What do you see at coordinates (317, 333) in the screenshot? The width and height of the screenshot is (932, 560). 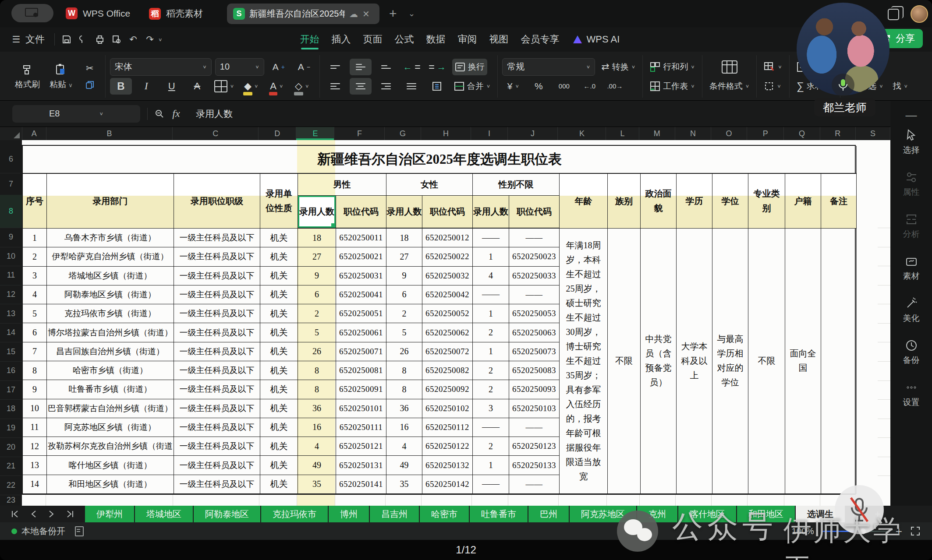 I see `cell-male-count: 5` at bounding box center [317, 333].